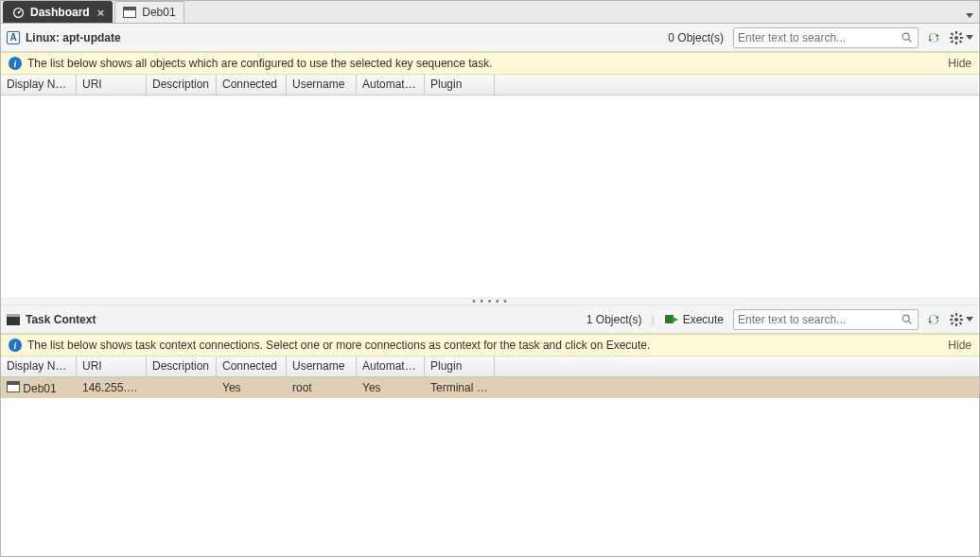  What do you see at coordinates (18, 12) in the screenshot?
I see `dashboard-icon` at bounding box center [18, 12].